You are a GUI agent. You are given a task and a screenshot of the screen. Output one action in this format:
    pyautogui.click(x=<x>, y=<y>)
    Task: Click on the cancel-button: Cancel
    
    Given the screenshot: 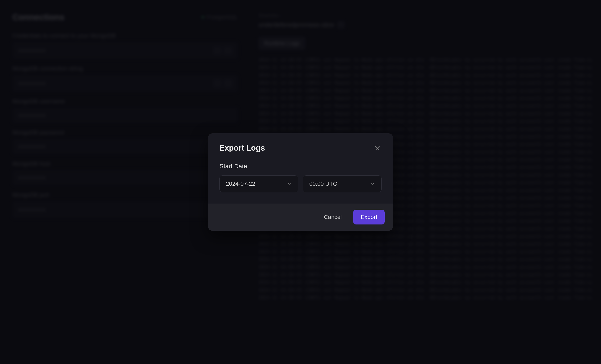 What is the action you would take?
    pyautogui.click(x=333, y=217)
    